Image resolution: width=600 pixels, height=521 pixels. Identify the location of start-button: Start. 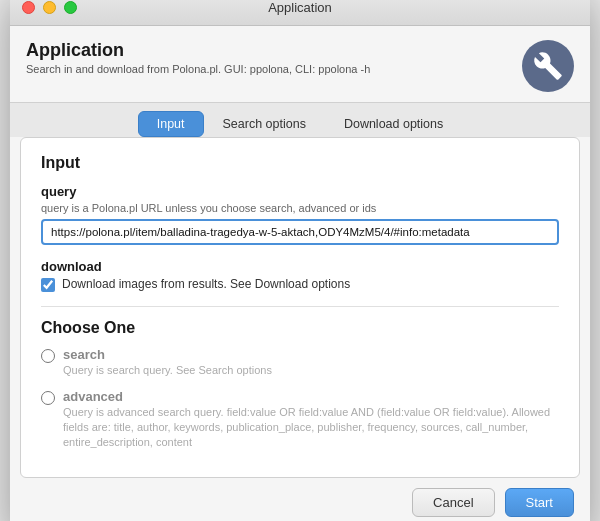
(540, 502).